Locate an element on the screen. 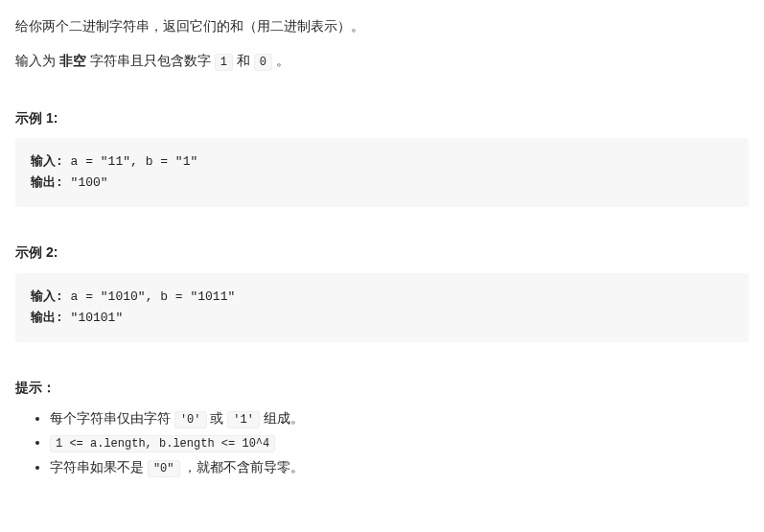  example1-heading: 示例 1: is located at coordinates (382, 118).